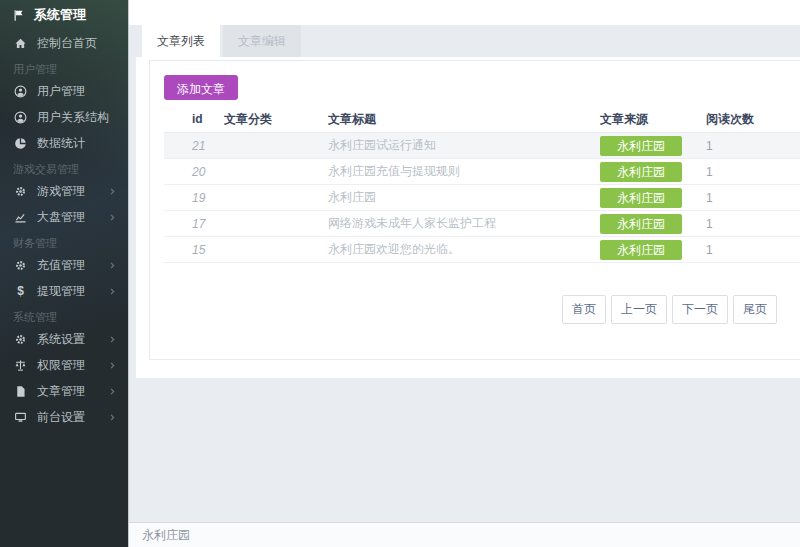  Describe the element at coordinates (64, 315) in the screenshot. I see `sidebar-section-system-management: 系统管理` at that location.